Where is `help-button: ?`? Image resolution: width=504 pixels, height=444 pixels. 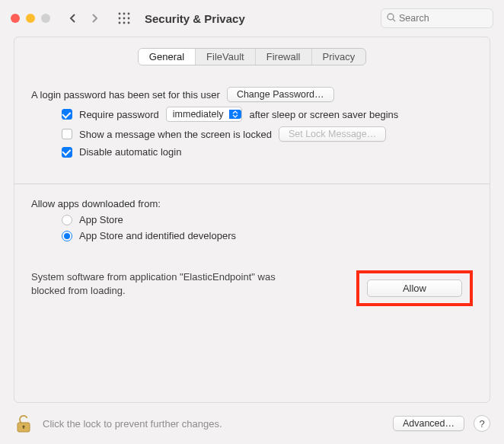 help-button: ? is located at coordinates (482, 423).